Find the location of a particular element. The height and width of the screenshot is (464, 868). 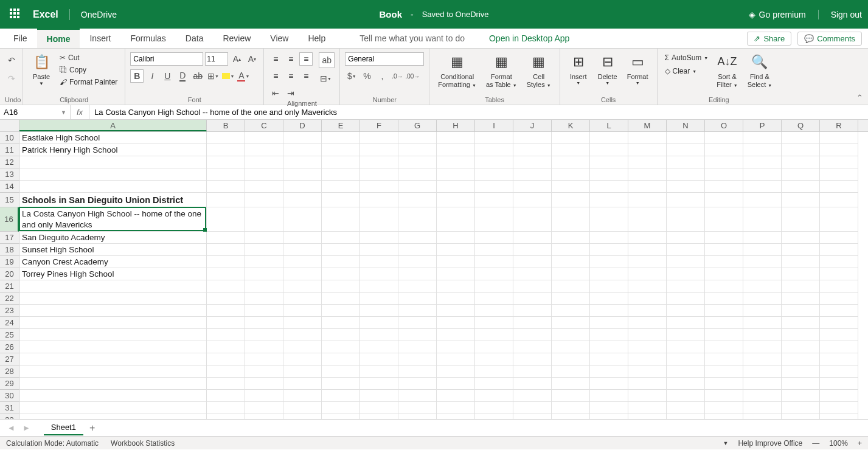

cell-D19 is located at coordinates (303, 262).